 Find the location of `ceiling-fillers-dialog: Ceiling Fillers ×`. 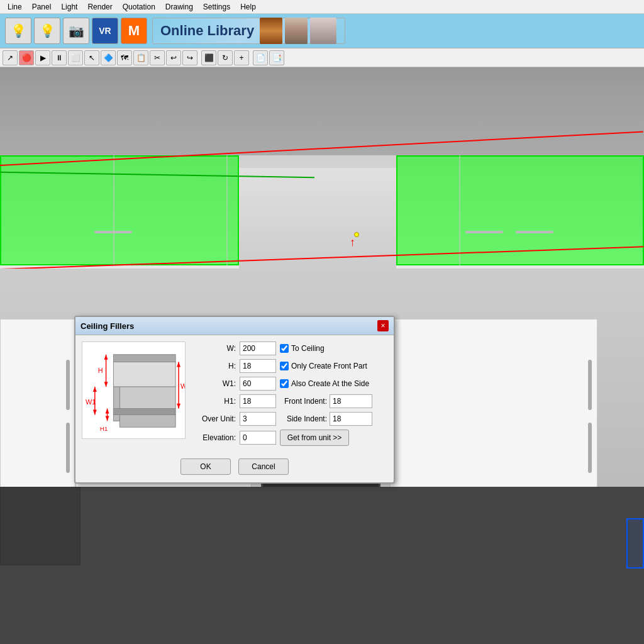

ceiling-fillers-dialog: Ceiling Fillers × is located at coordinates (235, 400).